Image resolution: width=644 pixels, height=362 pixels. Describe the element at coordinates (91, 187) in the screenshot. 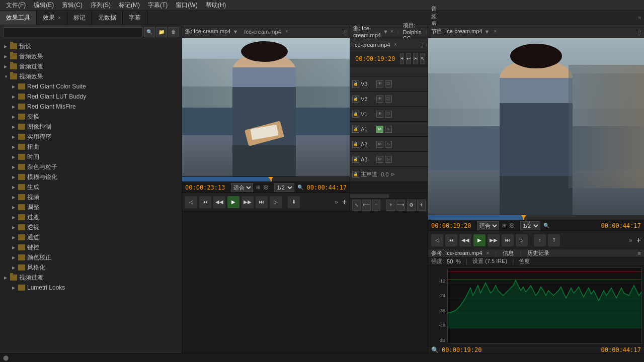

I see `tree-item-generate: ▶ 生成` at that location.